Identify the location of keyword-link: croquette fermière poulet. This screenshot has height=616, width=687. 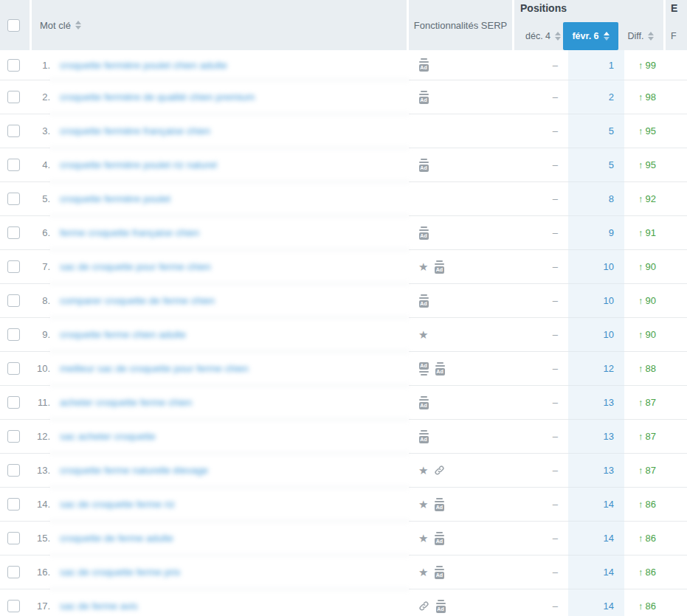
(115, 199).